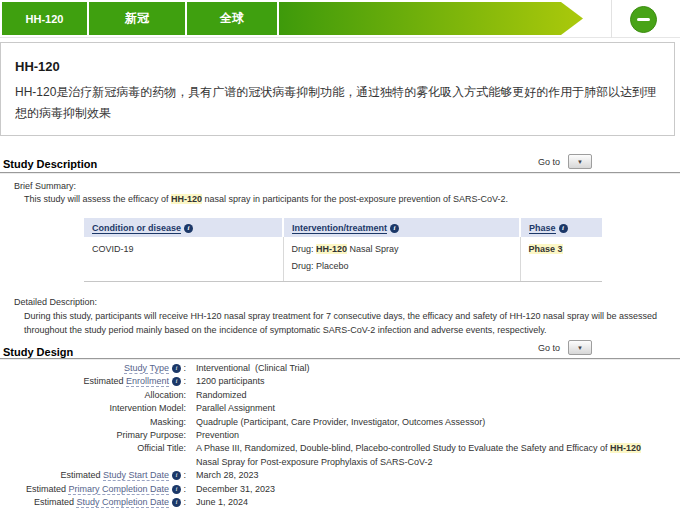 This screenshot has height=531, width=680. Describe the element at coordinates (336, 436) in the screenshot. I see `row-primary-purpose: Primary Purpose: Prevention` at that location.